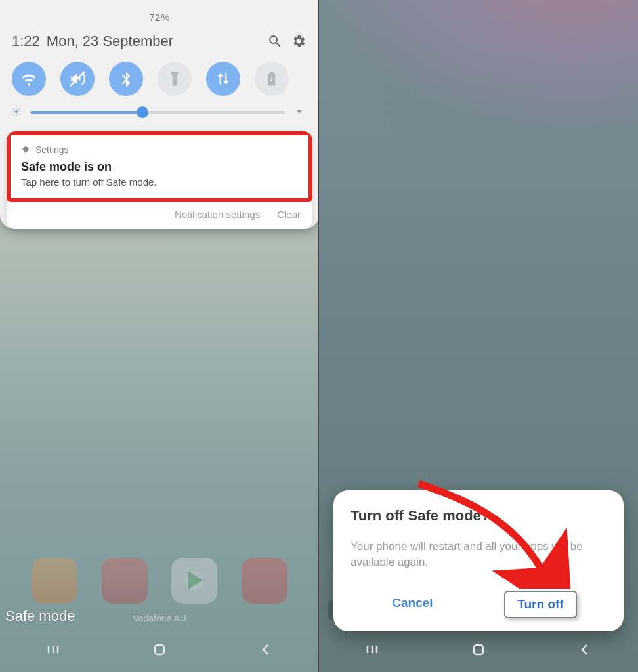 The width and height of the screenshot is (638, 672). What do you see at coordinates (160, 182) in the screenshot?
I see `notification-message: Tap here to turn off Safe mode.` at bounding box center [160, 182].